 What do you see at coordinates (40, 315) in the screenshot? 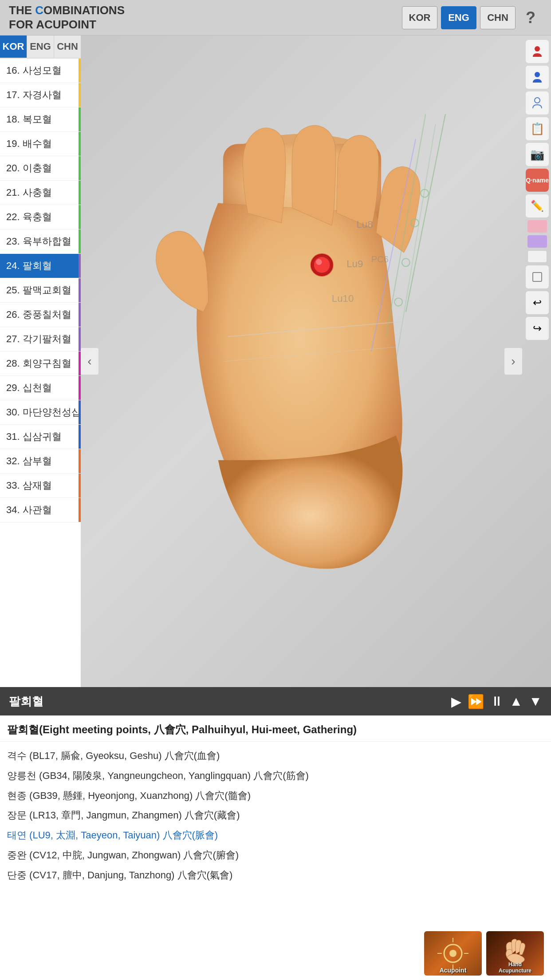
I see `list-item: 26. 중풍칠처혈` at bounding box center [40, 315].